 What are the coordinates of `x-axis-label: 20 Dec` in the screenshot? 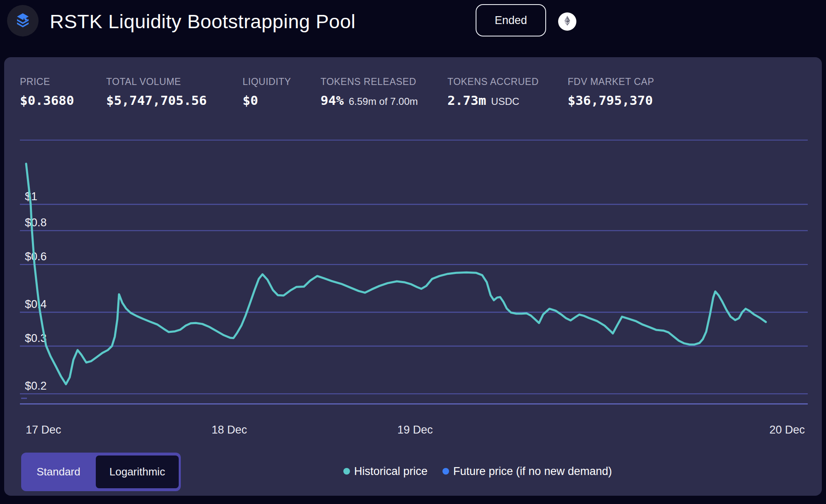 It's located at (787, 430).